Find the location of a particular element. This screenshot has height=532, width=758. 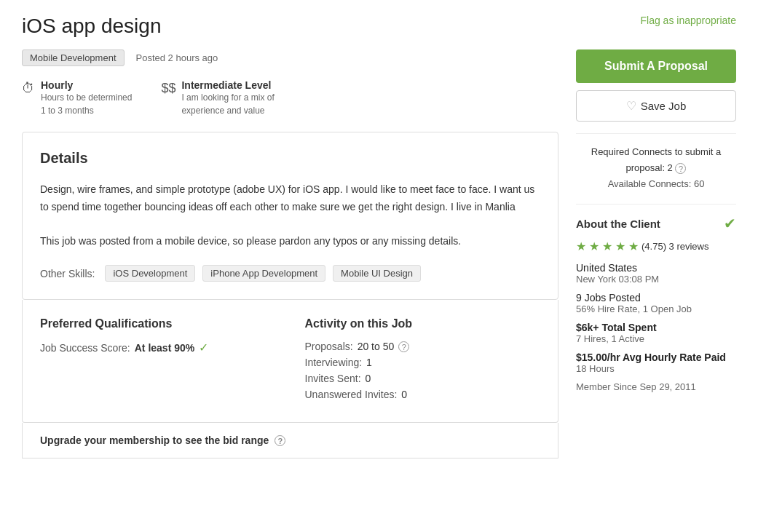

job-type-sub2: 1 to 3 months is located at coordinates (86, 111).